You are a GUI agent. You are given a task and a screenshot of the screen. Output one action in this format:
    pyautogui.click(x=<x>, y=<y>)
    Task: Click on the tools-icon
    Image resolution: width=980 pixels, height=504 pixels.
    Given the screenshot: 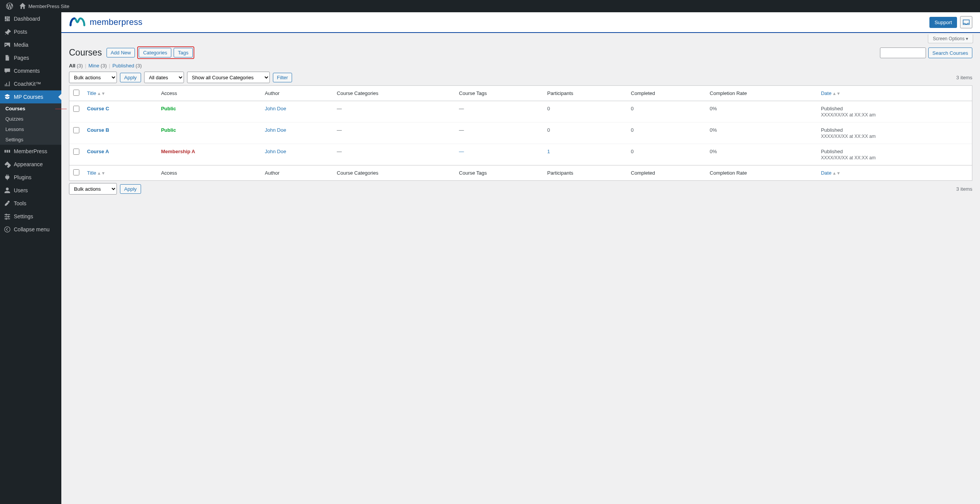 What is the action you would take?
    pyautogui.click(x=7, y=203)
    